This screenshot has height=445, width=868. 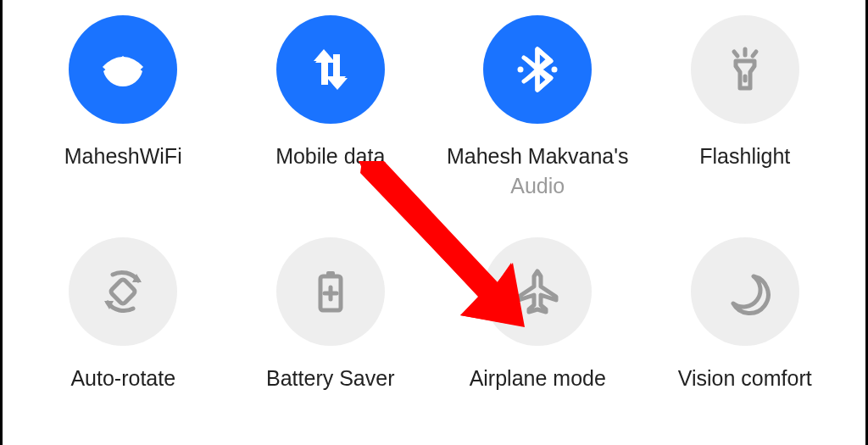 I want to click on flashlight-toggle, so click(x=745, y=70).